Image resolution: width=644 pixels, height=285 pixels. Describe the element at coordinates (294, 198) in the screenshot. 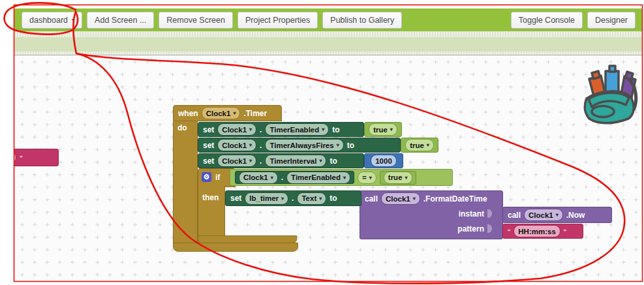

I see `set-lb-timer-text-block: set lb_timer ▾ . Text ▾ to` at that location.